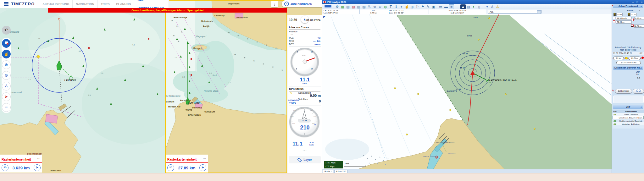  What do you see at coordinates (6, 54) in the screenshot?
I see `pan-hand-icon: ☝` at bounding box center [6, 54].